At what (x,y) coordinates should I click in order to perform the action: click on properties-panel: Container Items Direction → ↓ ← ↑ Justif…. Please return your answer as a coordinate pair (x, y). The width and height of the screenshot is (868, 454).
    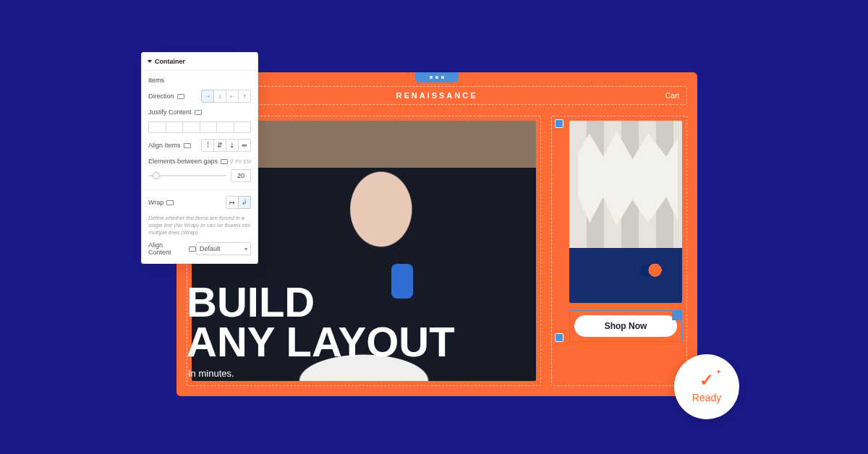
    Looking at the image, I should click on (200, 158).